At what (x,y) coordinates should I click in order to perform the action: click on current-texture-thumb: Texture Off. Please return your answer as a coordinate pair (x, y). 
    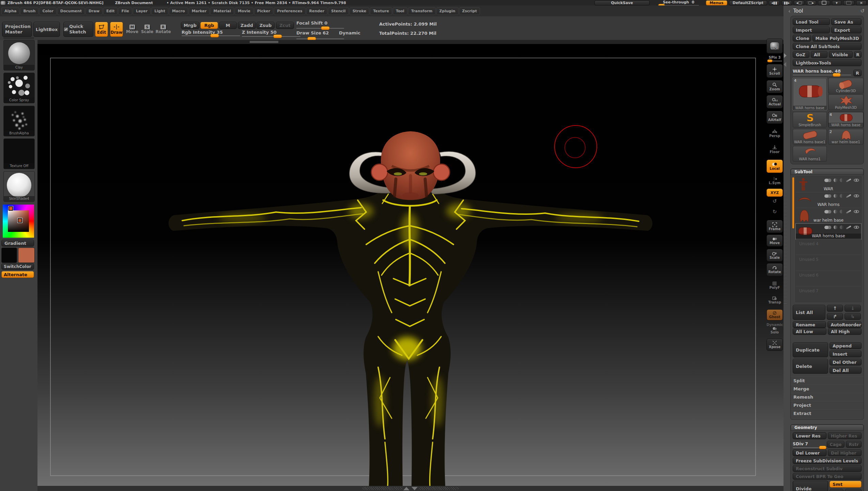
    Looking at the image, I should click on (19, 154).